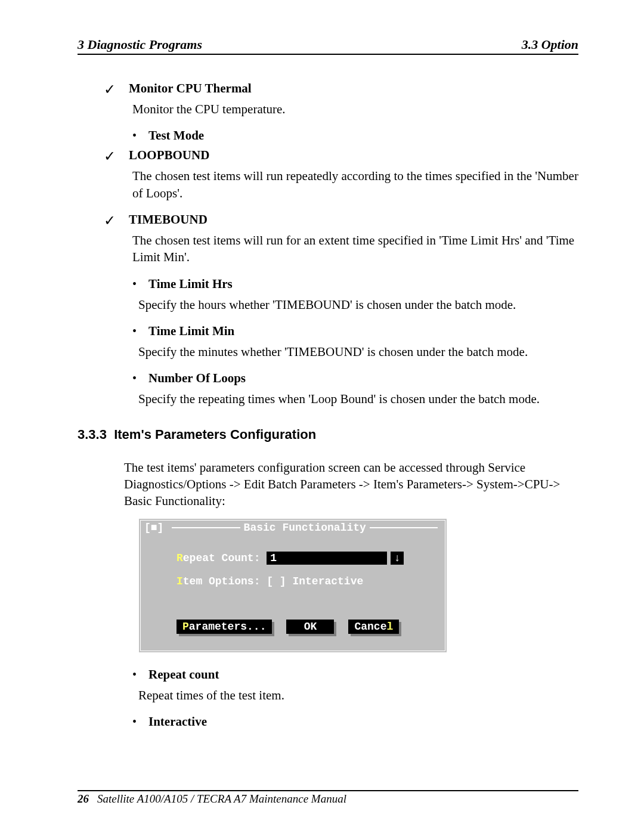 The image size is (644, 833). What do you see at coordinates (355, 332) in the screenshot?
I see `bullet-time-limit-min: • Time Limit Min` at bounding box center [355, 332].